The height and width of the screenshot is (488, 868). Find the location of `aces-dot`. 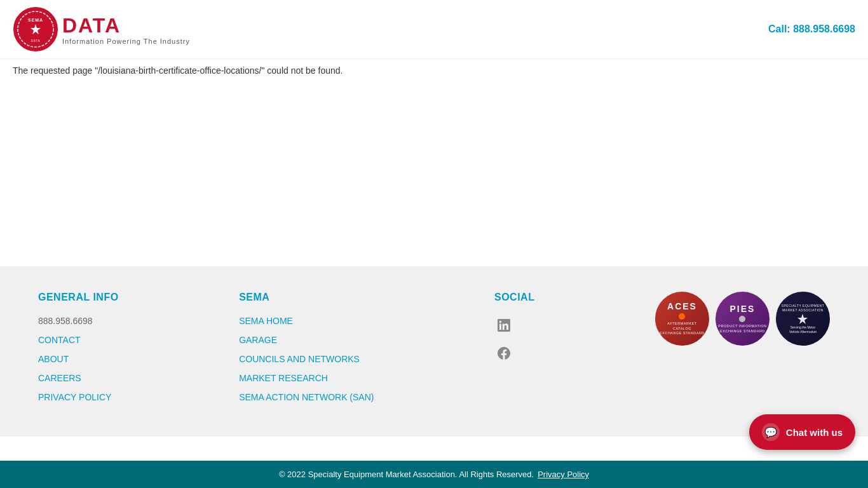

aces-dot is located at coordinates (682, 316).